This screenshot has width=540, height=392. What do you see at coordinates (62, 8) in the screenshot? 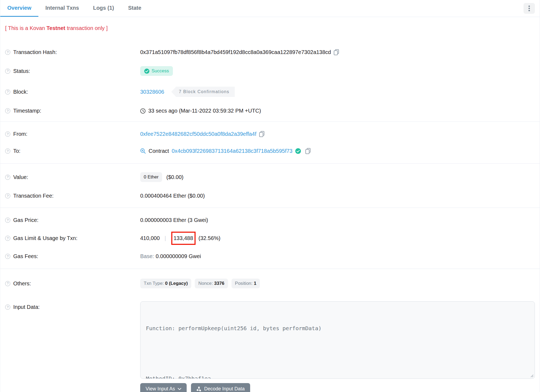
I see `tab-internal-txns-label: Internal Txns` at bounding box center [62, 8].